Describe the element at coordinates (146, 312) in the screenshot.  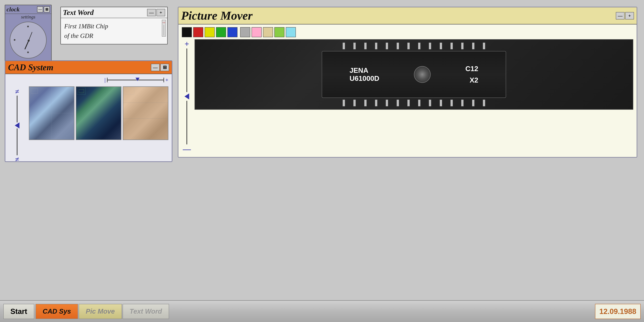
I see `textword-taskbar-button: Text Word` at that location.